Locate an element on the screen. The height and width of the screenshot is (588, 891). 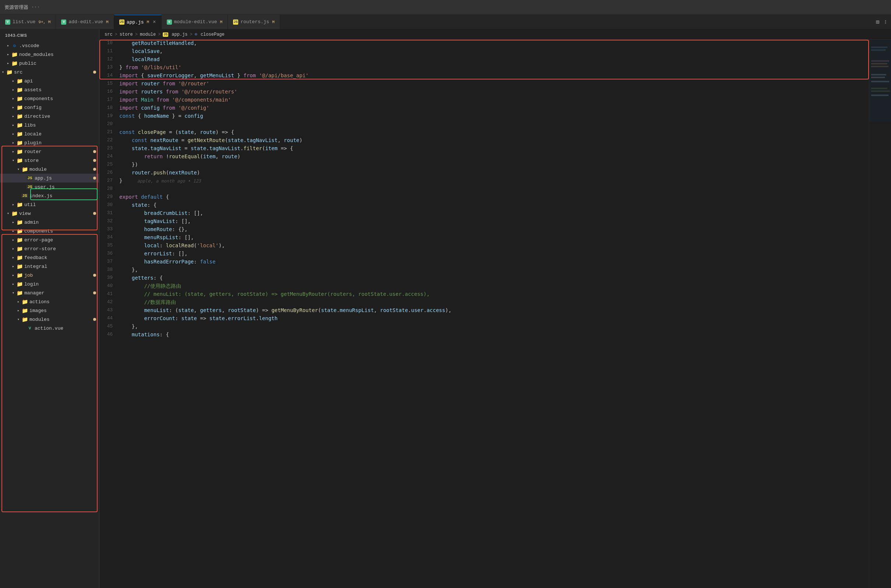
line-content-34: menuRspList: [], is located at coordinates (494, 237).